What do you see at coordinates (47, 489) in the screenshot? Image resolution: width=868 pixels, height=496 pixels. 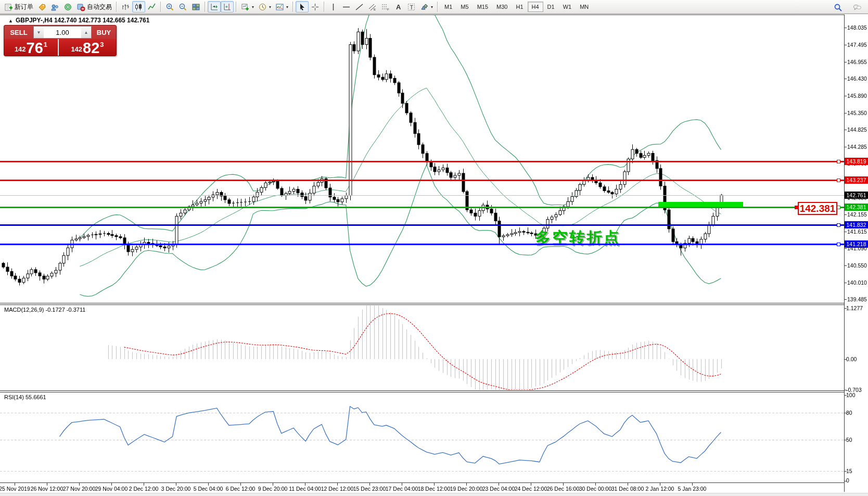 I see `time-axis-label: 26 Nov 12:00` at bounding box center [47, 489].